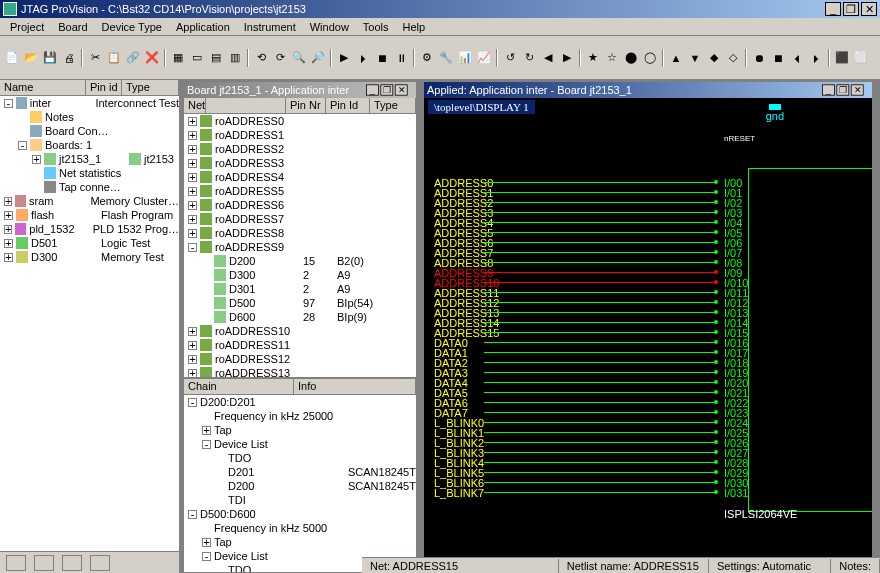 This screenshot has height=573, width=880. What do you see at coordinates (300, 402) in the screenshot?
I see `tree-row: -D200:D201` at bounding box center [300, 402].